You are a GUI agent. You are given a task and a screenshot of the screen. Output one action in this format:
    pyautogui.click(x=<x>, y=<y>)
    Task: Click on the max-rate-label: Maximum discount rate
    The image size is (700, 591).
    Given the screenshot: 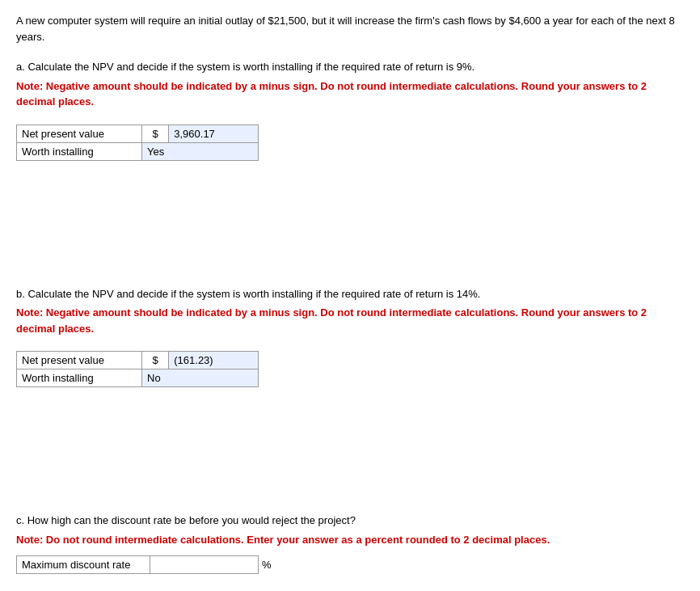 What is the action you would take?
    pyautogui.click(x=84, y=565)
    